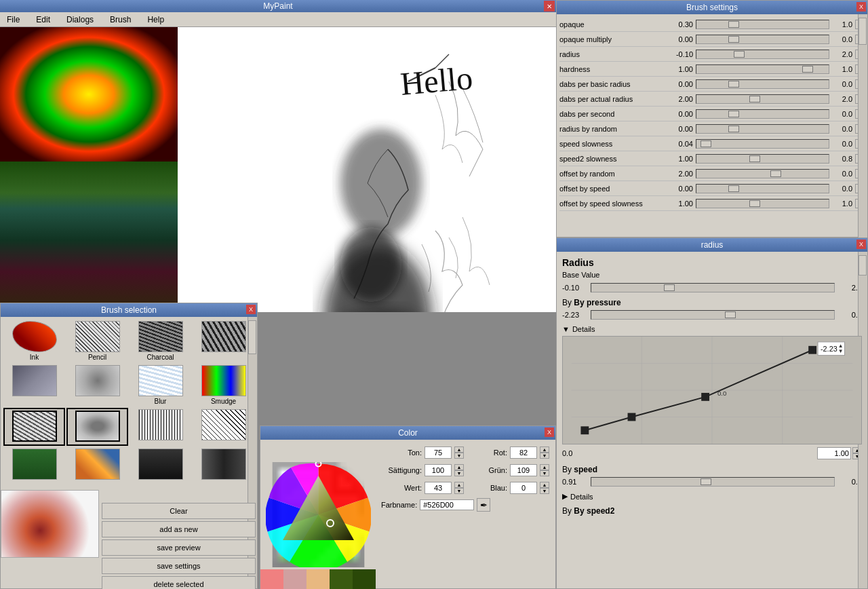  Describe the element at coordinates (545, 456) in the screenshot. I see `rot-down: ▼` at that location.